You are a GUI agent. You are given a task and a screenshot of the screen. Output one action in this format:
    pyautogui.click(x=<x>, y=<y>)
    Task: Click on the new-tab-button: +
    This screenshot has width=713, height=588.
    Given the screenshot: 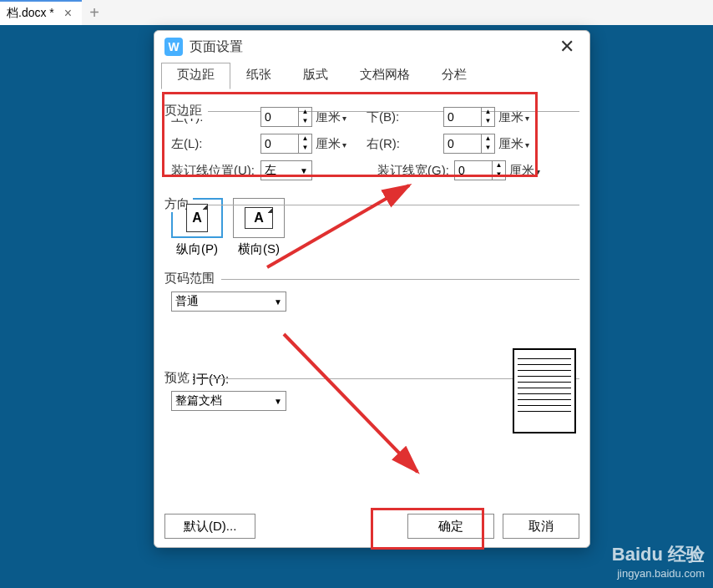 What is the action you would take?
    pyautogui.click(x=94, y=13)
    